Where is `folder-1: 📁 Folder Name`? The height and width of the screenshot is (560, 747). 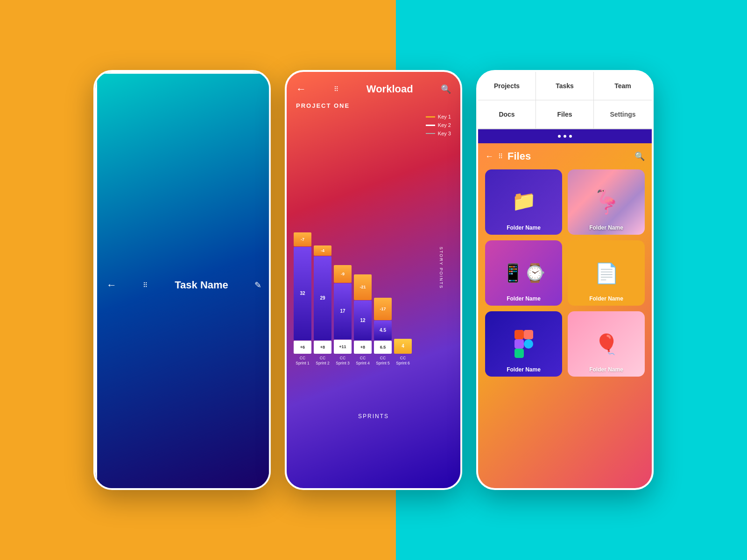
folder-1: 📁 Folder Name is located at coordinates (524, 202).